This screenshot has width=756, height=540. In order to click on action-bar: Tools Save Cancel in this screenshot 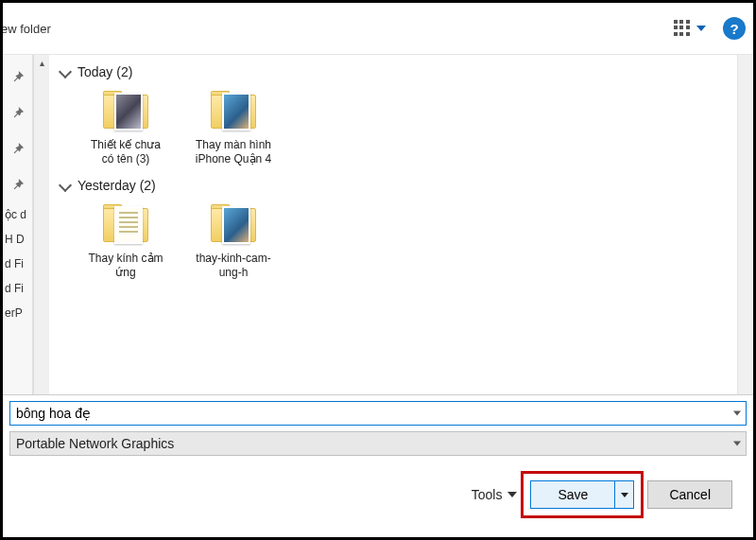, I will do `click(378, 488)`.